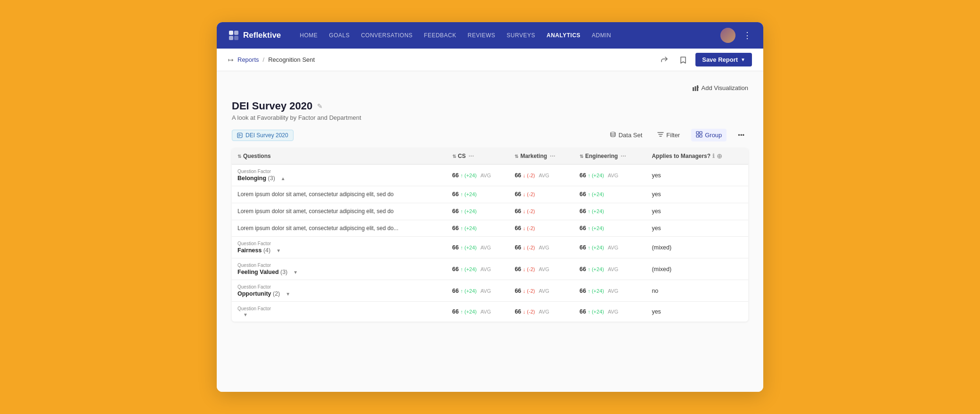 Image resolution: width=980 pixels, height=414 pixels. Describe the element at coordinates (747, 35) in the screenshot. I see `nav-more-icon: ⋮` at that location.